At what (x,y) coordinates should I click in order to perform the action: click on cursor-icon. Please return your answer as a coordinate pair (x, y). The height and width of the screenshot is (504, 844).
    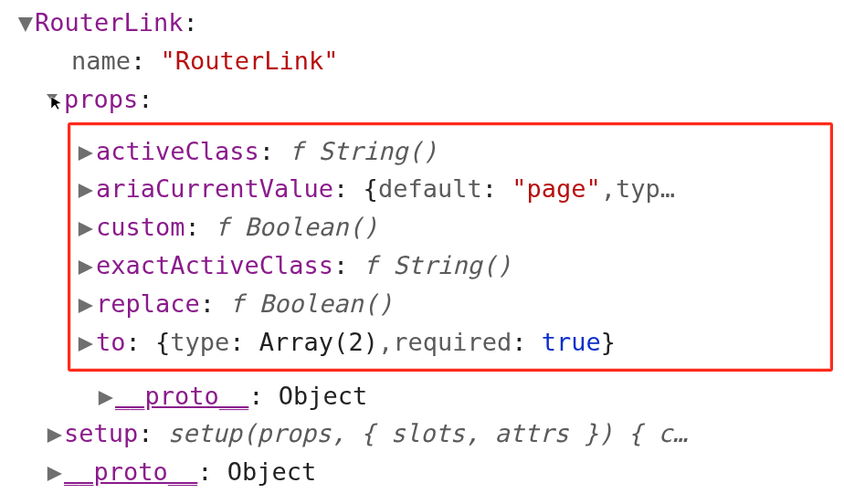
    Looking at the image, I should click on (55, 102).